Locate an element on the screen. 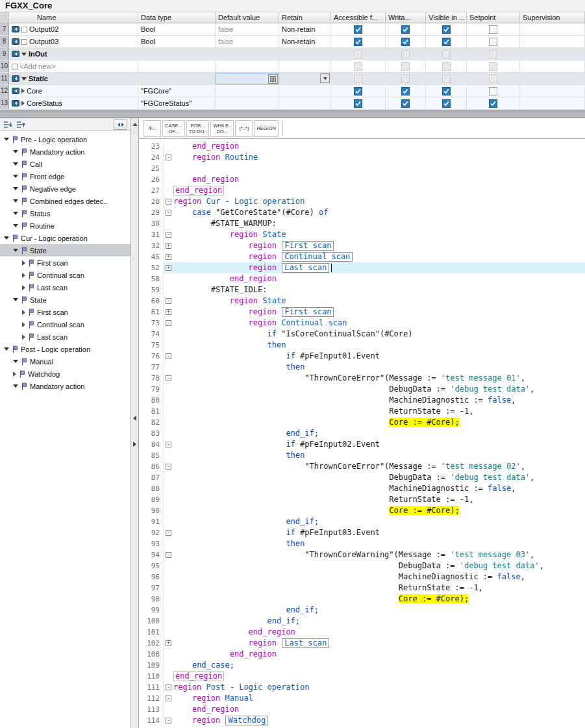  code-line: 78- "ThrownCoreError"(Message := 'test m… is located at coordinates (362, 378).